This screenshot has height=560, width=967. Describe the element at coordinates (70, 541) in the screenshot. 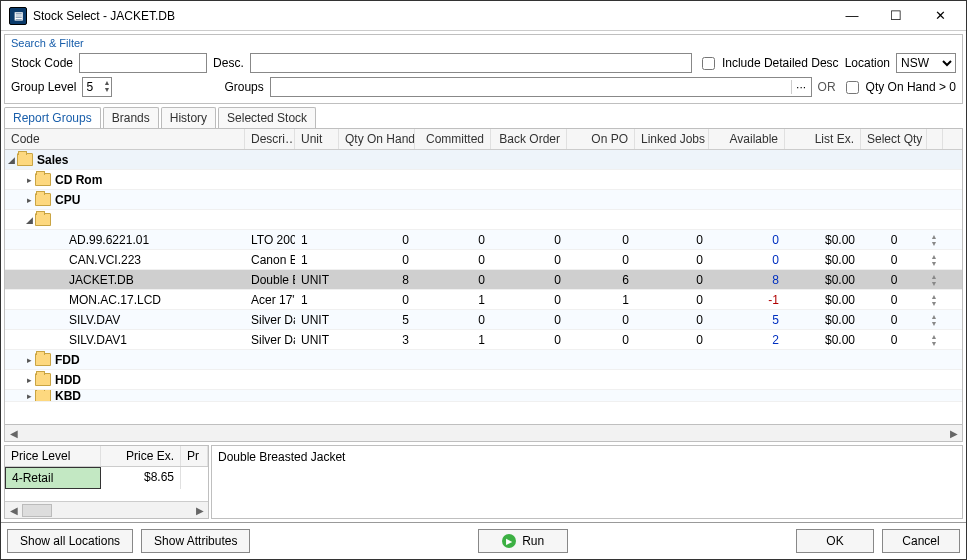

I see `show-all-locations-button: Show all Locations` at that location.